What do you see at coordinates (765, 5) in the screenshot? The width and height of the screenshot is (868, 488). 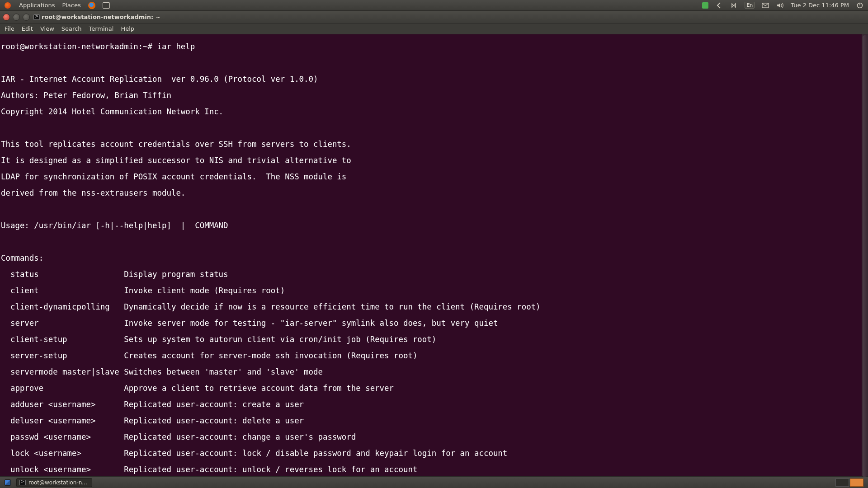 I see `tray-mail-icon` at bounding box center [765, 5].